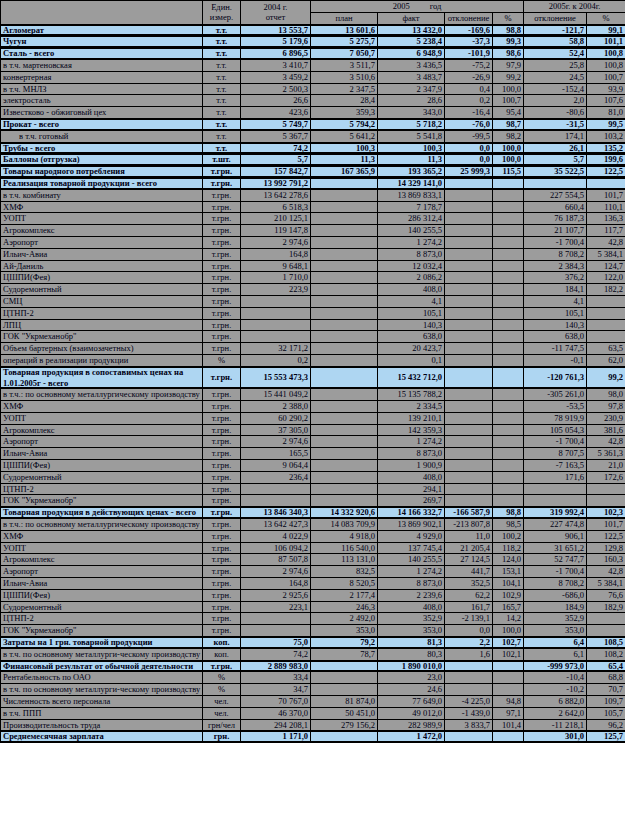  Describe the element at coordinates (222, 690) in the screenshot. I see `unit-cell: %` at that location.